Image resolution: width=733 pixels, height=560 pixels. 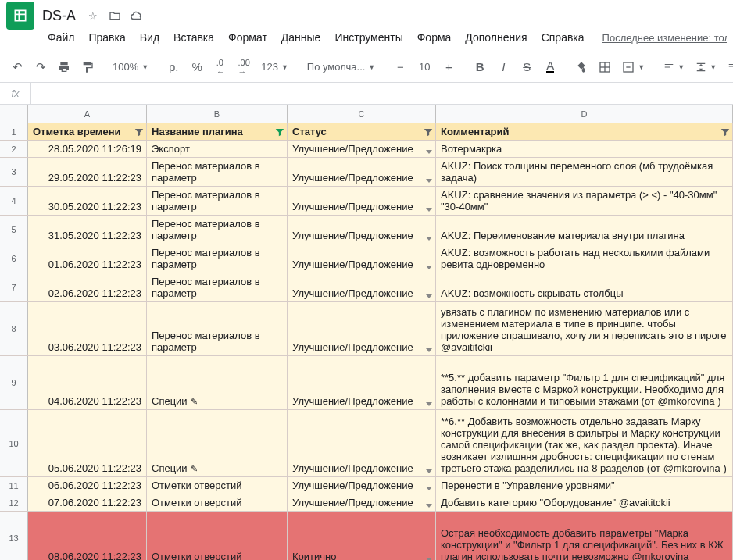 I want to click on cell-timestamp: 01.06.2020 11:22:23, so click(x=88, y=259).